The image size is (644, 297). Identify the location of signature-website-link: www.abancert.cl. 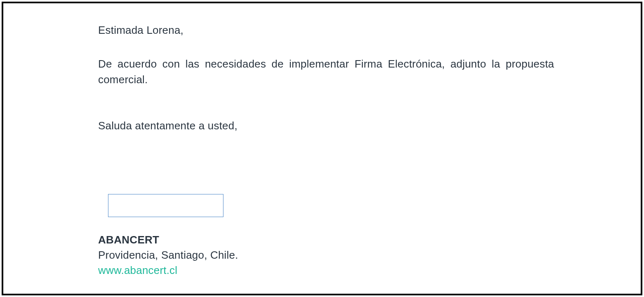
(326, 270).